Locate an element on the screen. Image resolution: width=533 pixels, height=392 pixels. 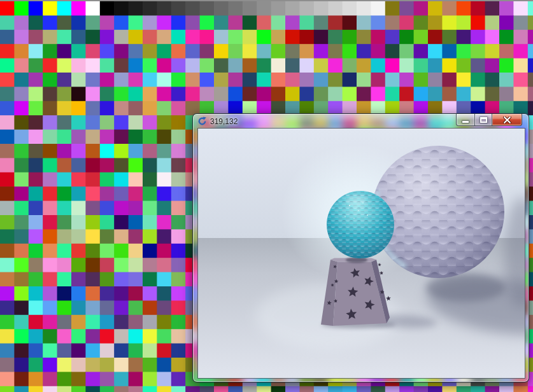
minimize-button is located at coordinates (465, 120).